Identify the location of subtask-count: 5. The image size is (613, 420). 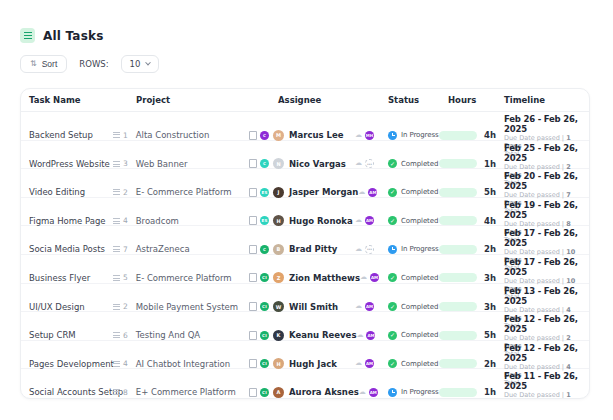
(126, 278).